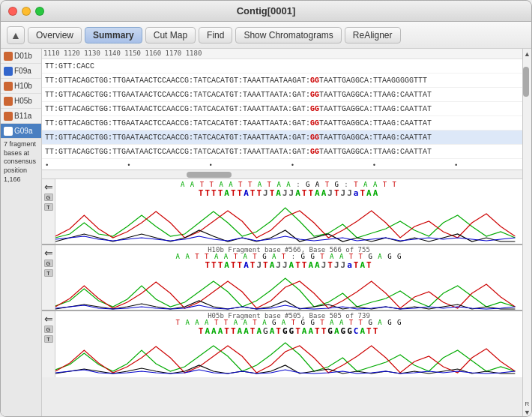 The width and height of the screenshot is (532, 417). I want to click on dots-text: • • • • • • • • ••••••••••, so click(283, 166).